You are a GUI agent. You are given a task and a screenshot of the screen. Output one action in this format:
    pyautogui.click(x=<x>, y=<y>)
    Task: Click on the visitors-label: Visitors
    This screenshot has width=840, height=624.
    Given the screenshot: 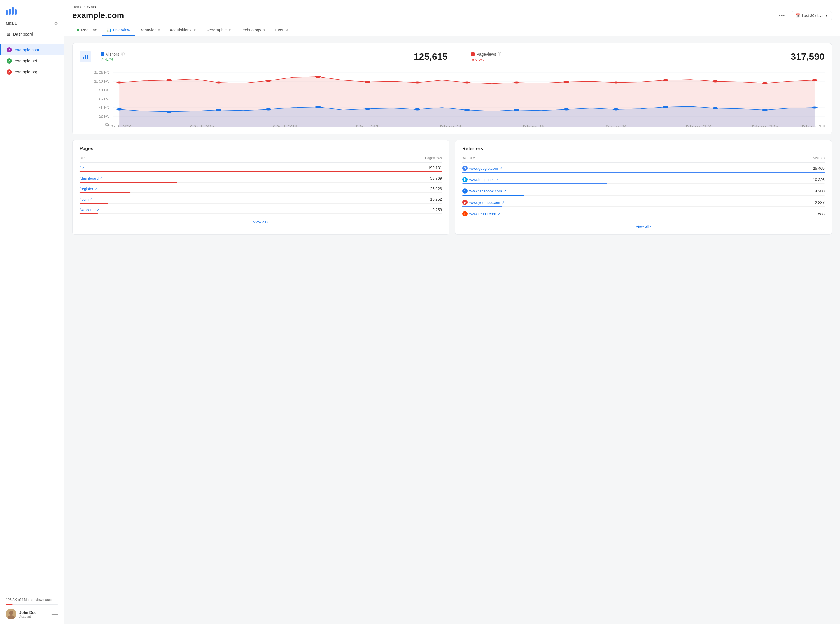 What is the action you would take?
    pyautogui.click(x=113, y=54)
    